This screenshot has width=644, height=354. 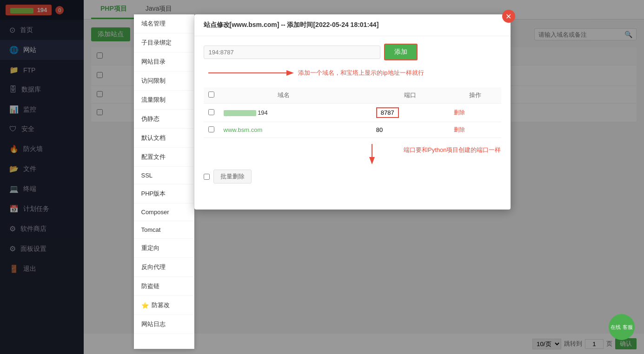 I want to click on menu-label: 流量限制, so click(x=153, y=100).